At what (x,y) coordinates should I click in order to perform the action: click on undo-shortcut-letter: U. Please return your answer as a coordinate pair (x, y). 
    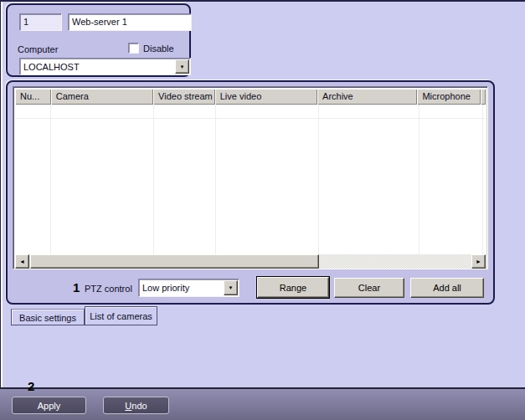
    Looking at the image, I should click on (128, 406).